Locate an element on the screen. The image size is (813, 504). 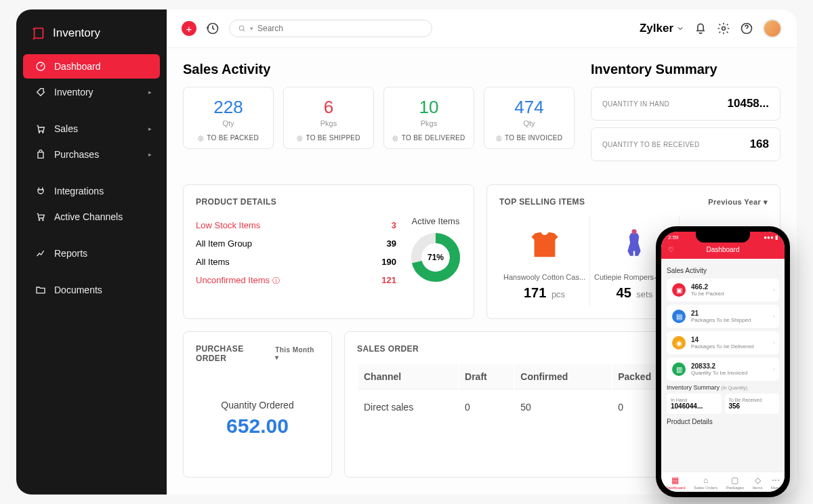
td-channel: Direct sales is located at coordinates (408, 407).